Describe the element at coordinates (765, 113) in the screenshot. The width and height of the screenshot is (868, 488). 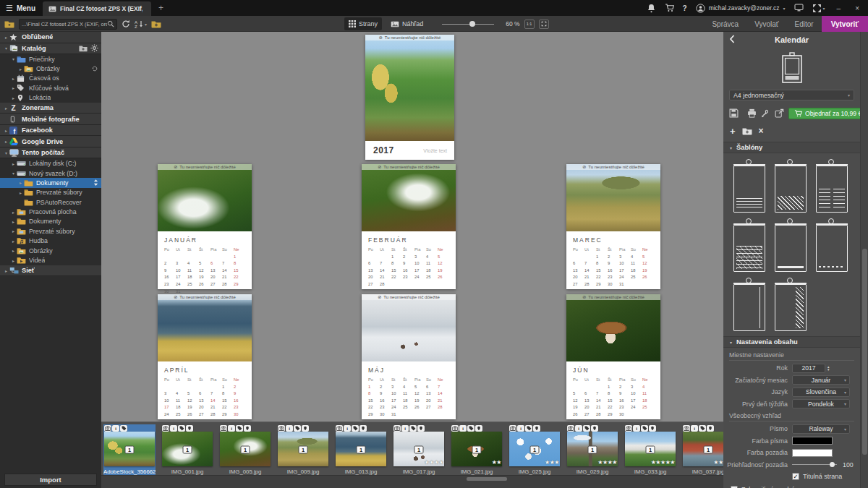
I see `export-pdf-icon` at that location.